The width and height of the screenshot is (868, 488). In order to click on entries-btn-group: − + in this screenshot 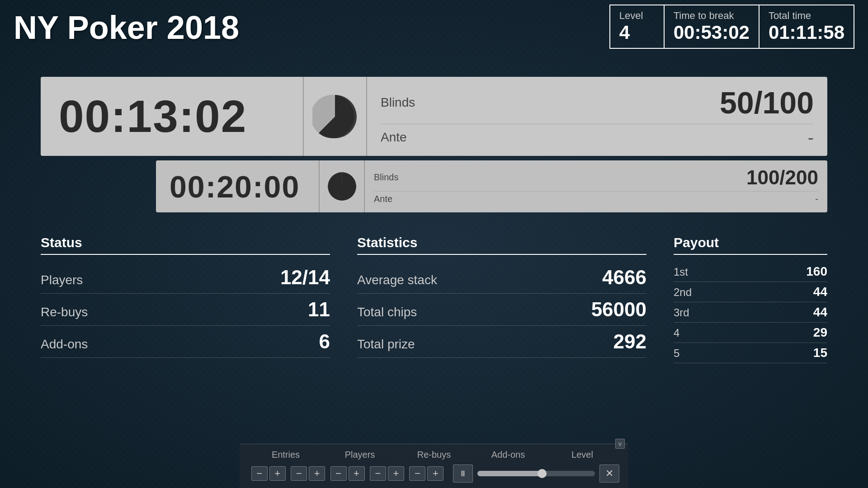, I will do `click(269, 474)`.